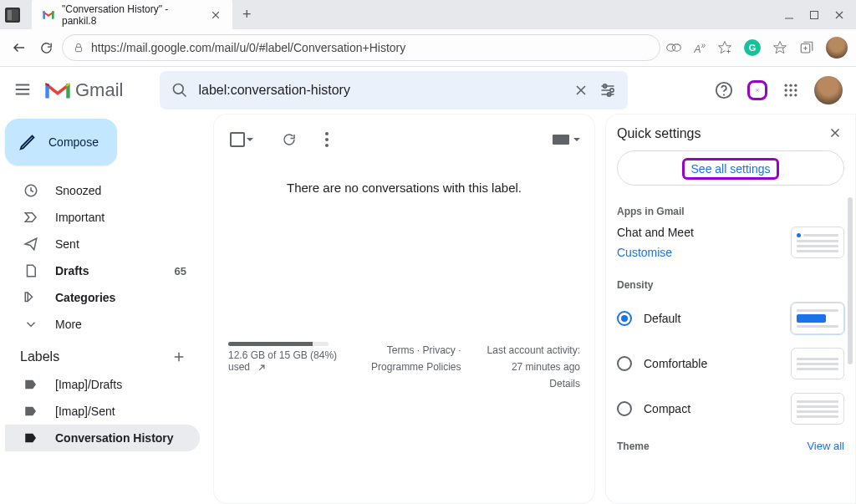 The height and width of the screenshot is (504, 856). I want to click on lock-icon, so click(79, 48).